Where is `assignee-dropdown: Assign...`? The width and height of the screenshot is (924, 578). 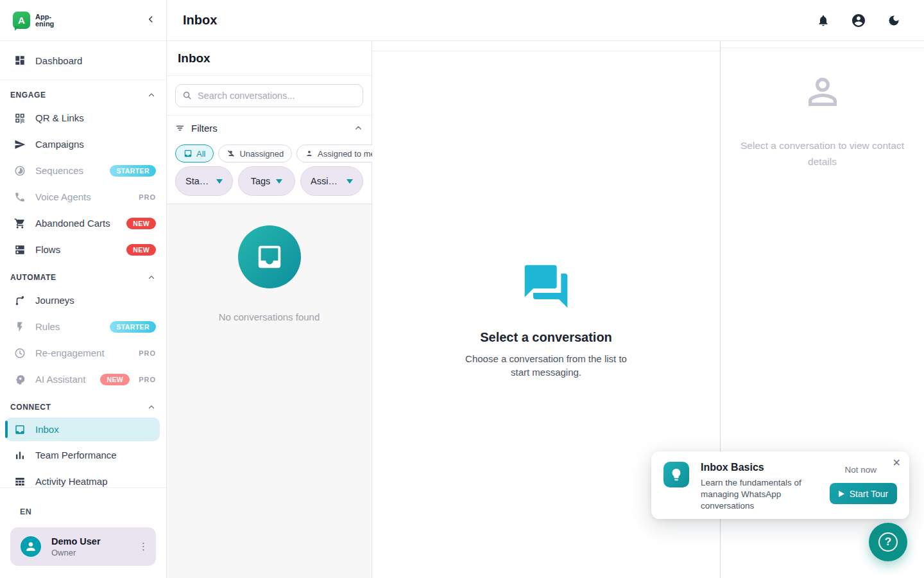 assignee-dropdown: Assign... is located at coordinates (332, 181).